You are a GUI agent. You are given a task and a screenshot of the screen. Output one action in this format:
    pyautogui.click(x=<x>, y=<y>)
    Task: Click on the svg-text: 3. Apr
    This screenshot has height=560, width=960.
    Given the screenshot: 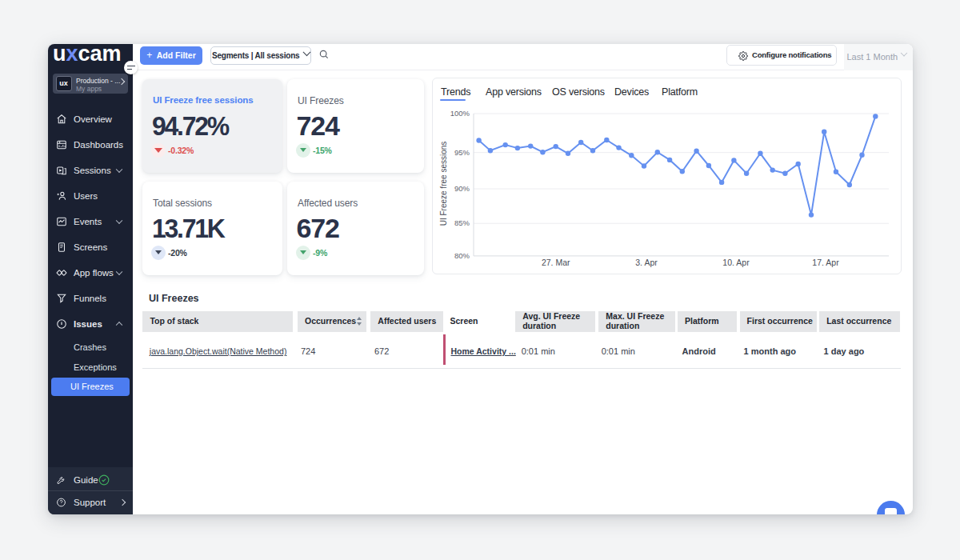 What is the action you would take?
    pyautogui.click(x=646, y=262)
    